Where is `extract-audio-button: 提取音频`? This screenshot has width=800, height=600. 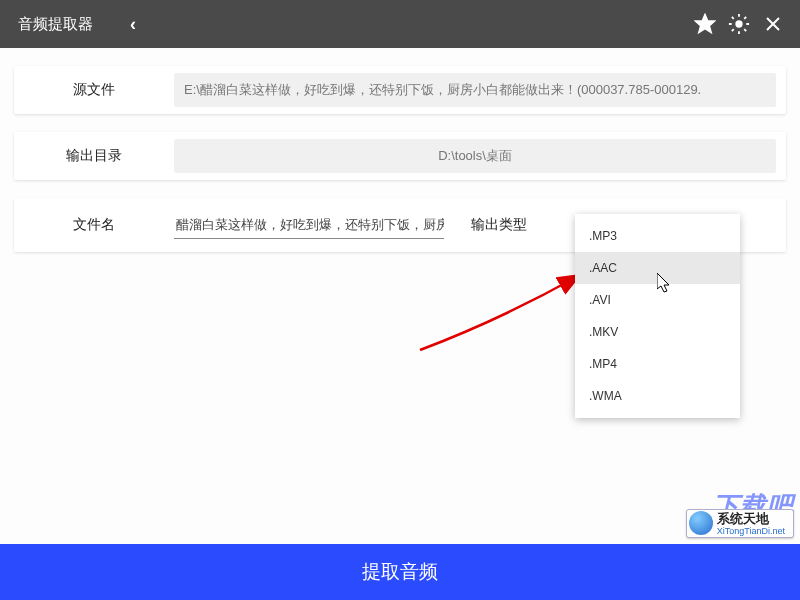 extract-audio-button: 提取音频 is located at coordinates (400, 572).